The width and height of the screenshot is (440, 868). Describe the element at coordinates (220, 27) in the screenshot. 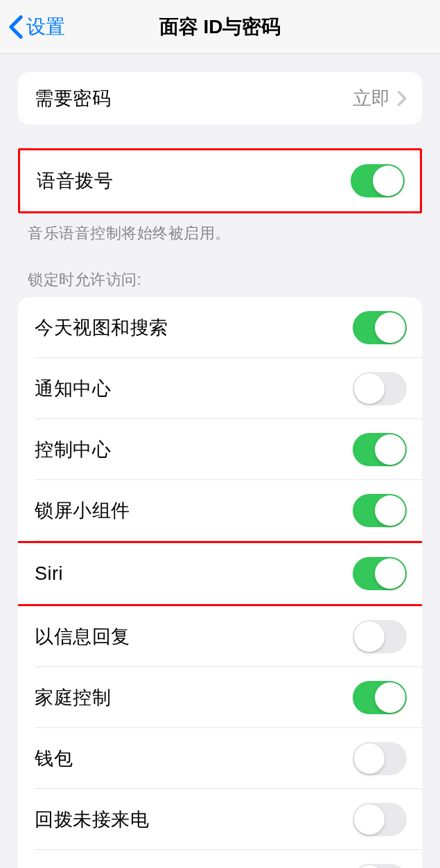

I see `navigation-bar: 设置 面容 ID与密码` at that location.